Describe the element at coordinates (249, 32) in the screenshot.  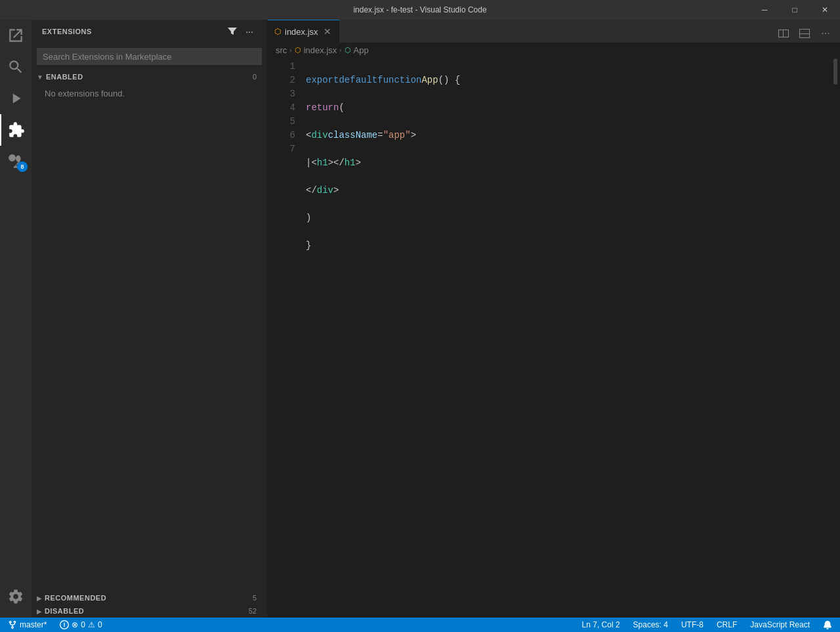
I see `more-actions-button: ···` at that location.